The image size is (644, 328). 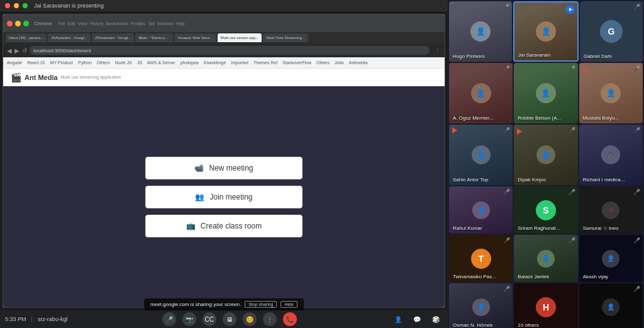 I want to click on participant-10others: H 10 others, so click(x=546, y=306).